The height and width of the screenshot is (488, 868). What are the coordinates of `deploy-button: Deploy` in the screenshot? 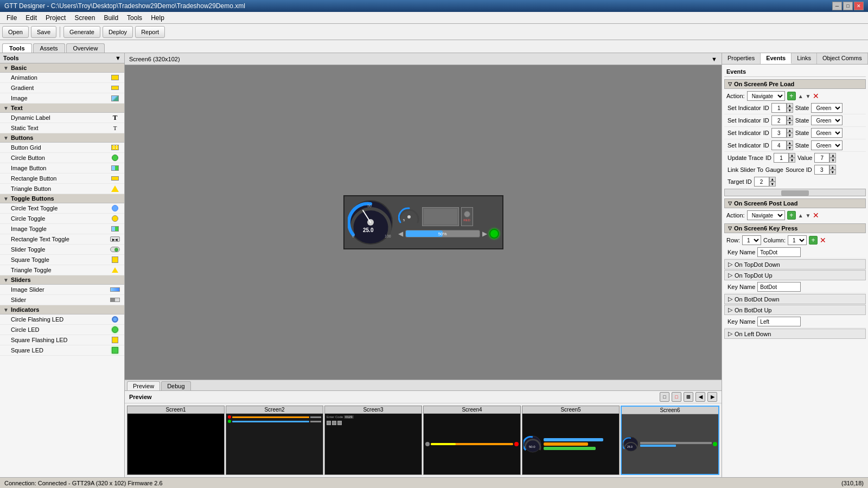 It's located at (118, 32).